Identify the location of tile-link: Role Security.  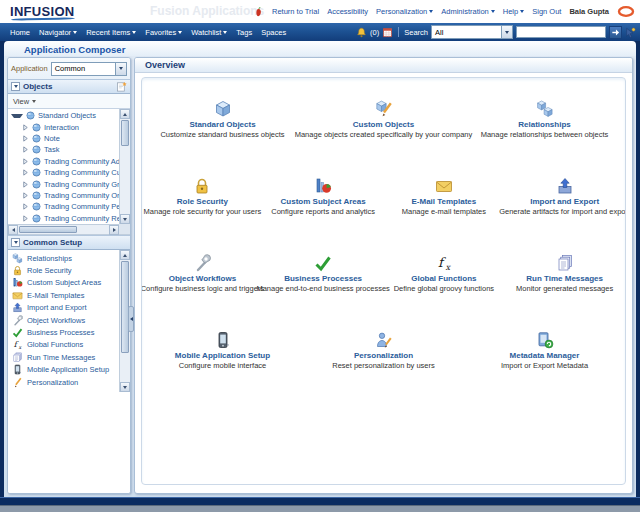
(202, 202).